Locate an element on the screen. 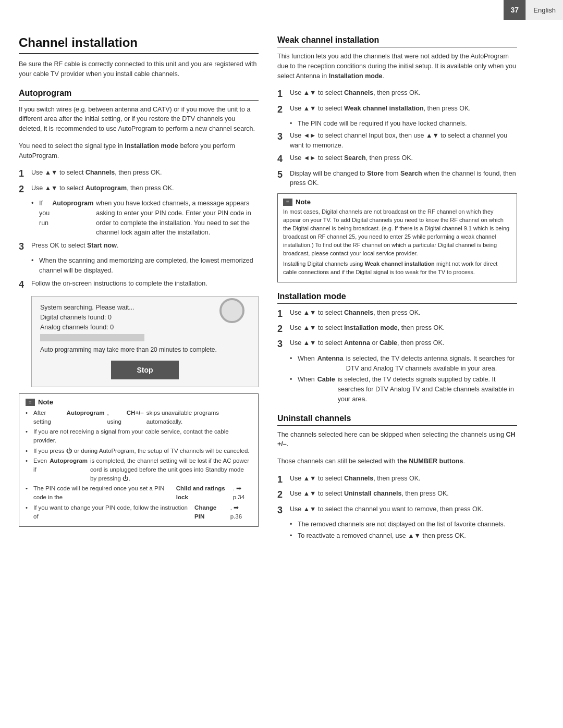 This screenshot has width=563, height=728. intro-text: Be sure the RF cable is correctly connec… is located at coordinates (139, 69).